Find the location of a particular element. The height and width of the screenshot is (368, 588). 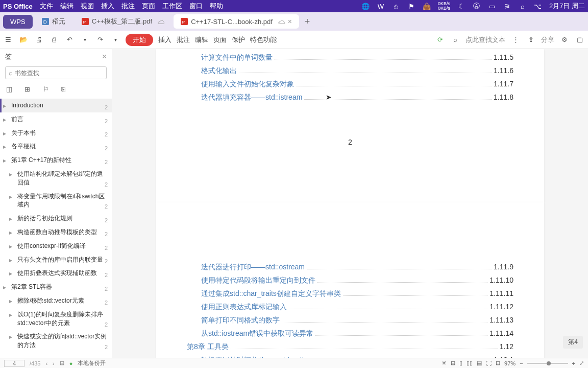

moon-icon: ☾ is located at coordinates (461, 6).